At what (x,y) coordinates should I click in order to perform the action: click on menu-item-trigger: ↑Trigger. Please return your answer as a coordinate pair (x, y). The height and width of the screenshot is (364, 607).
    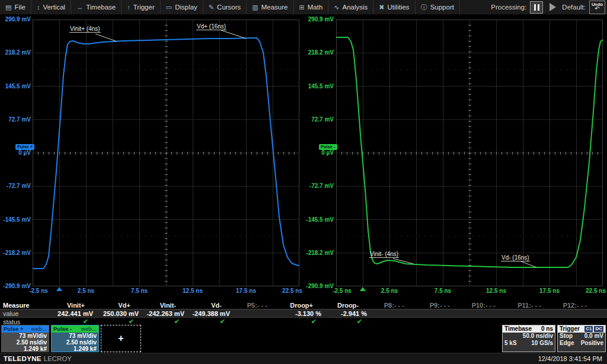
    Looking at the image, I should click on (141, 7).